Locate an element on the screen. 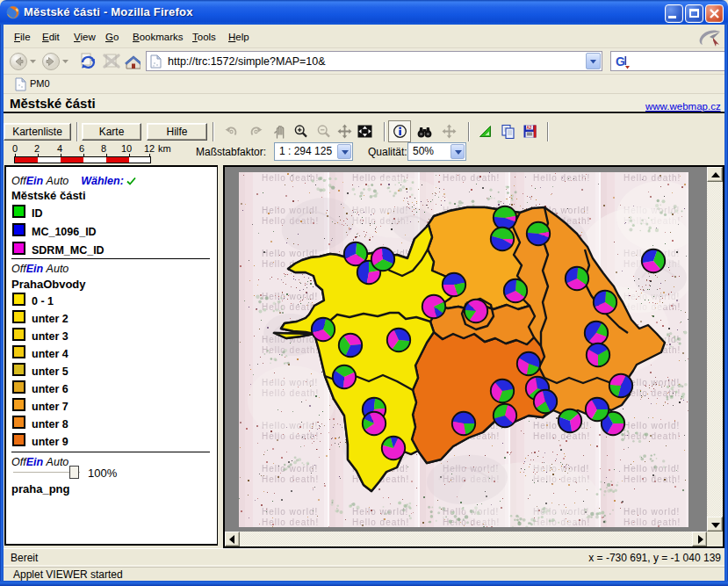  svg-text: G is located at coordinates (620, 61).